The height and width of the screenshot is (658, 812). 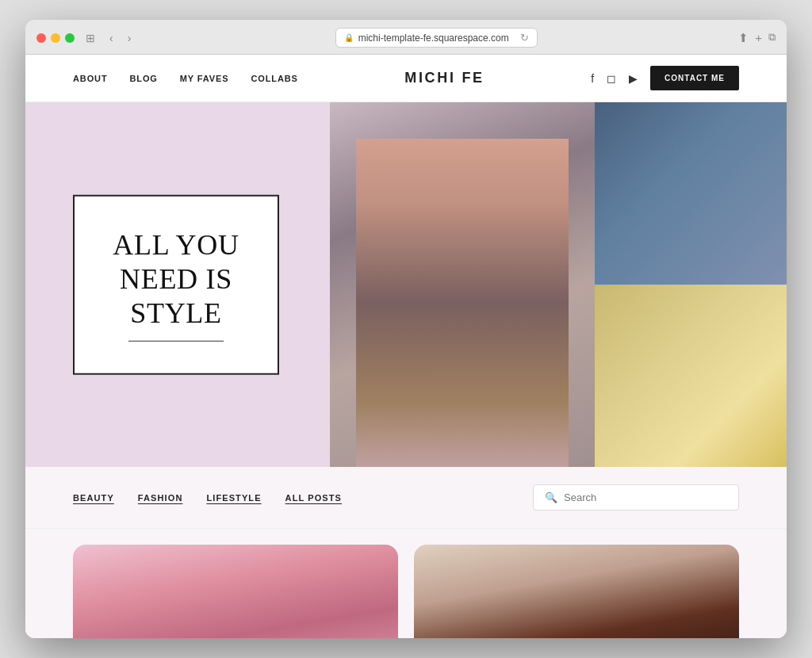 What do you see at coordinates (691, 193) in the screenshot?
I see `hero-side-image-top` at bounding box center [691, 193].